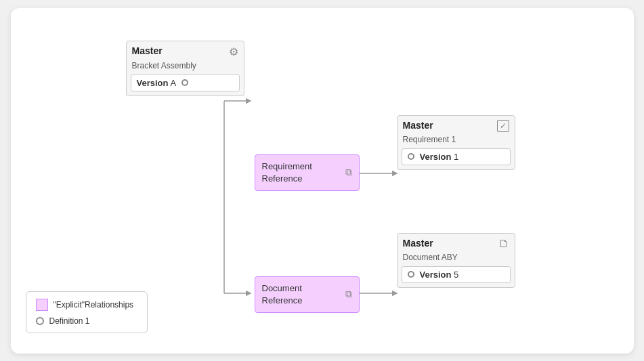 The image size is (644, 361). What do you see at coordinates (87, 305) in the screenshot?
I see `legend-explicit: "Explicit"Relationships` at bounding box center [87, 305].